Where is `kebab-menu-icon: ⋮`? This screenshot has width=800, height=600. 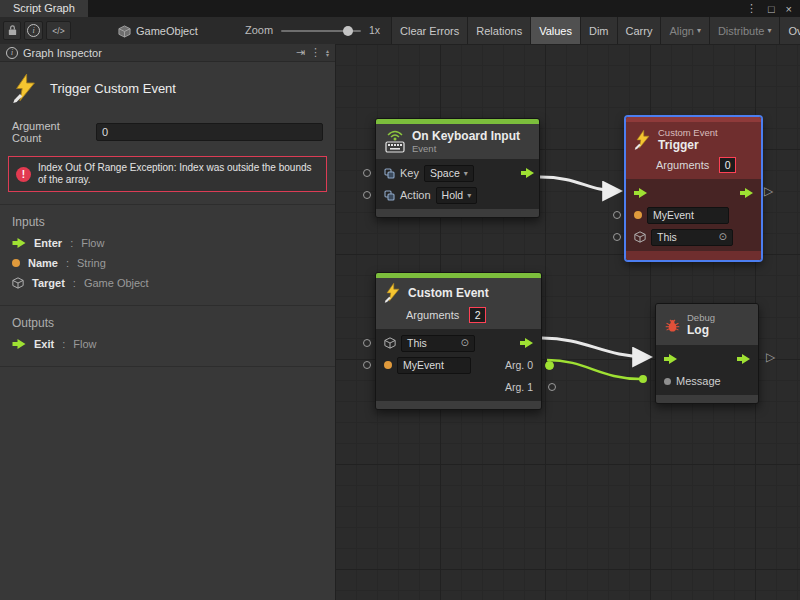
kebab-menu-icon: ⋮ is located at coordinates (752, 8).